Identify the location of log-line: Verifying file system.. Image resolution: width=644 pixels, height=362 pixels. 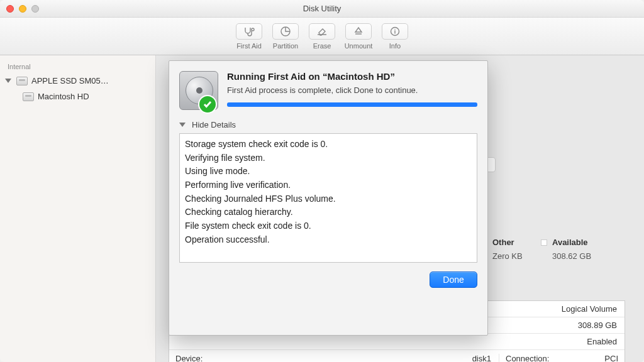
(328, 158).